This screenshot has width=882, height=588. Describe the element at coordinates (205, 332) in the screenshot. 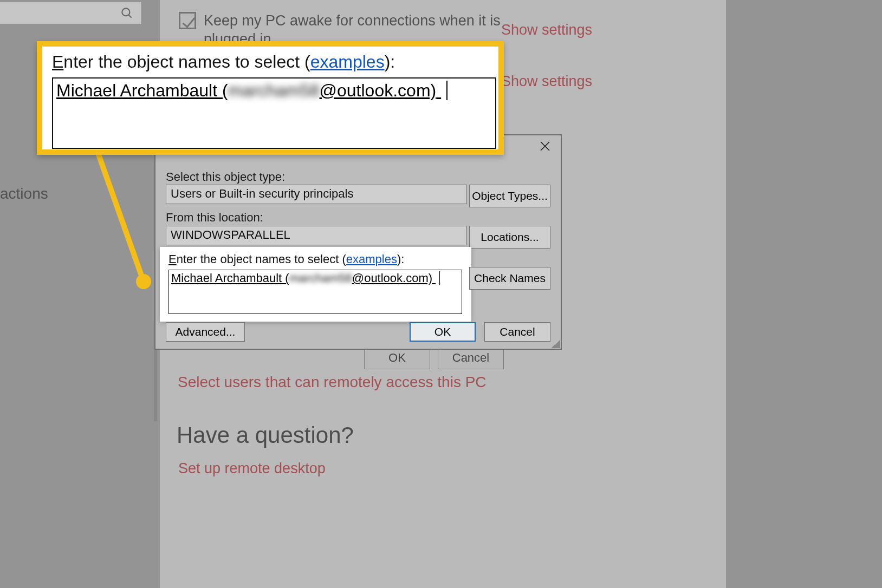

I see `advanced-button: Advanced...` at that location.